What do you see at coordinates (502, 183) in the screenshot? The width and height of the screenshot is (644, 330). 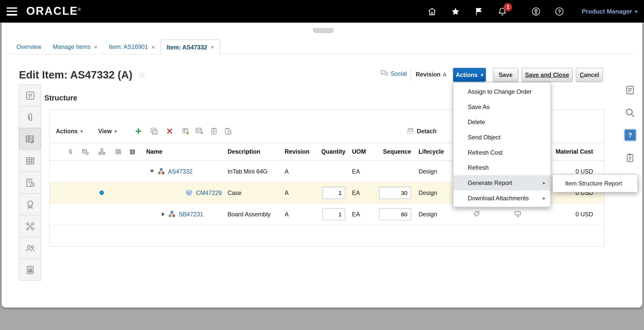 I see `menu-item-generate-report: Generate Report ▸` at bounding box center [502, 183].